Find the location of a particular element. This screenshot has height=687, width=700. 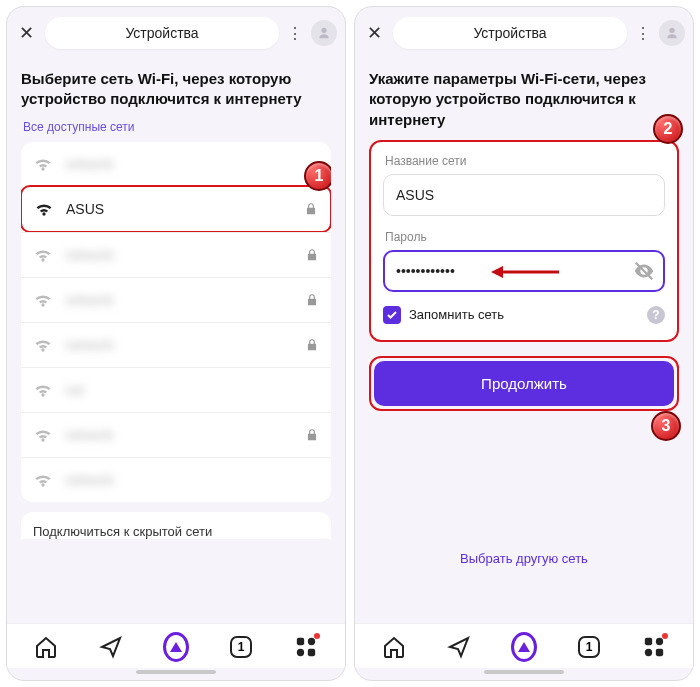

network-row: ASUS 1 is located at coordinates (176, 209).